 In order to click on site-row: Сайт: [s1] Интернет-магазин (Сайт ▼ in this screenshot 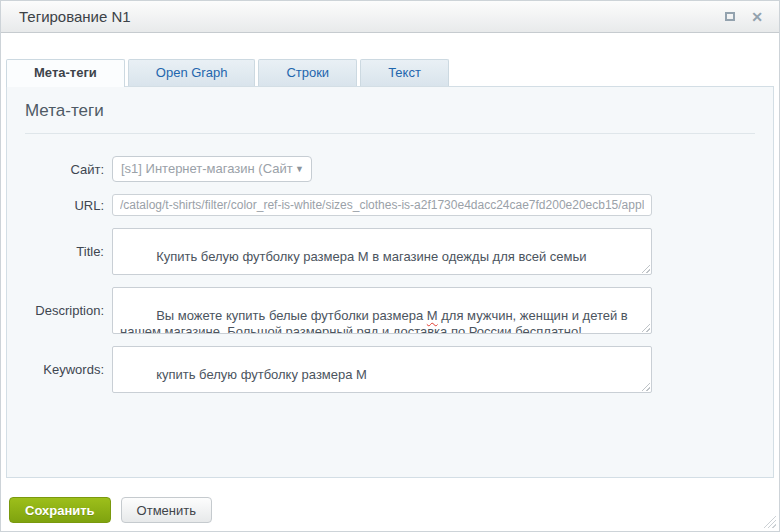, I will do `click(390, 169)`.